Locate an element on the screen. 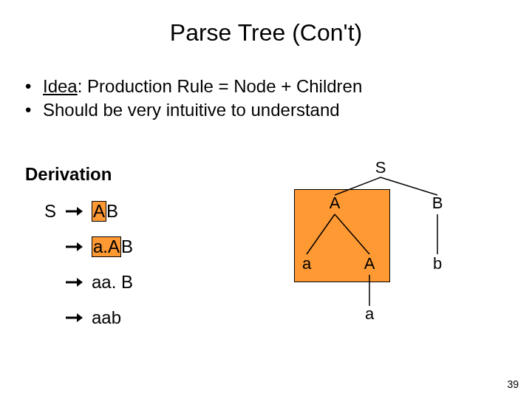  step-rhs: AB is located at coordinates (105, 211).